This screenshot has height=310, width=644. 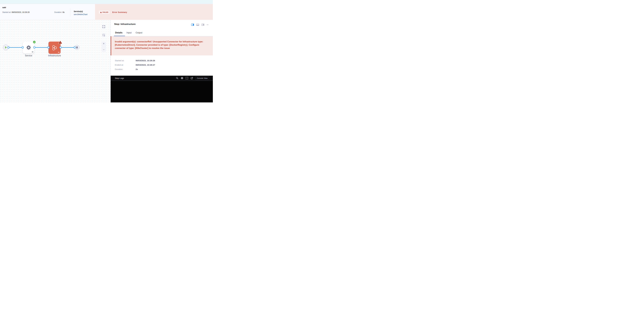 I want to click on stop-icon, so click(x=77, y=48).